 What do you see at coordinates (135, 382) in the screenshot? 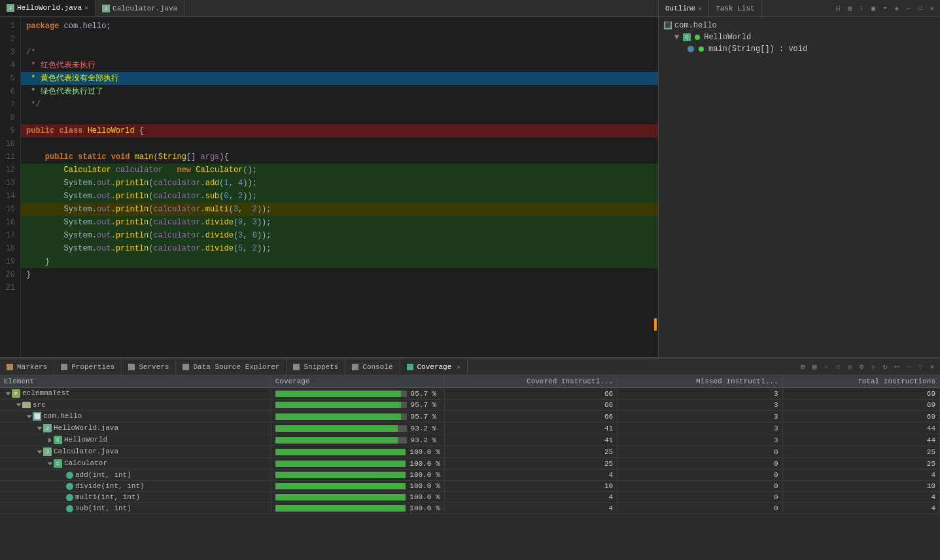
I see `col-element: Element` at bounding box center [135, 382].